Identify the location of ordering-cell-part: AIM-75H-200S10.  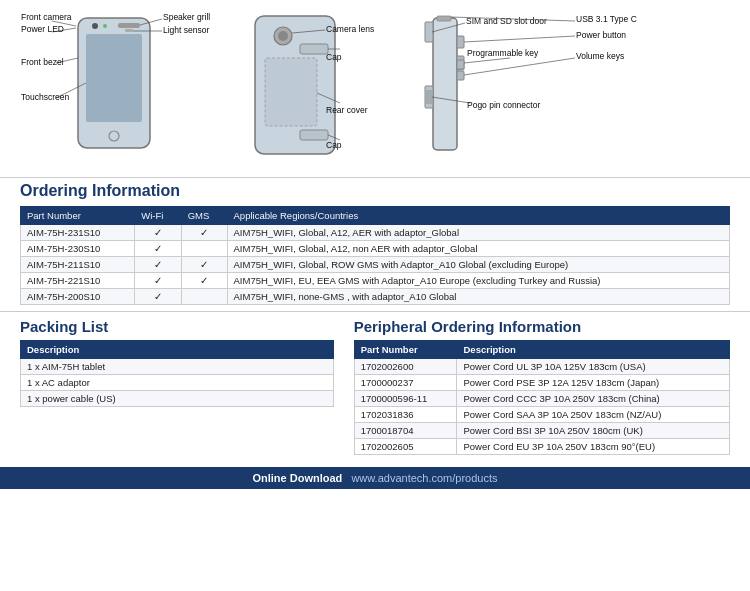
(78, 297).